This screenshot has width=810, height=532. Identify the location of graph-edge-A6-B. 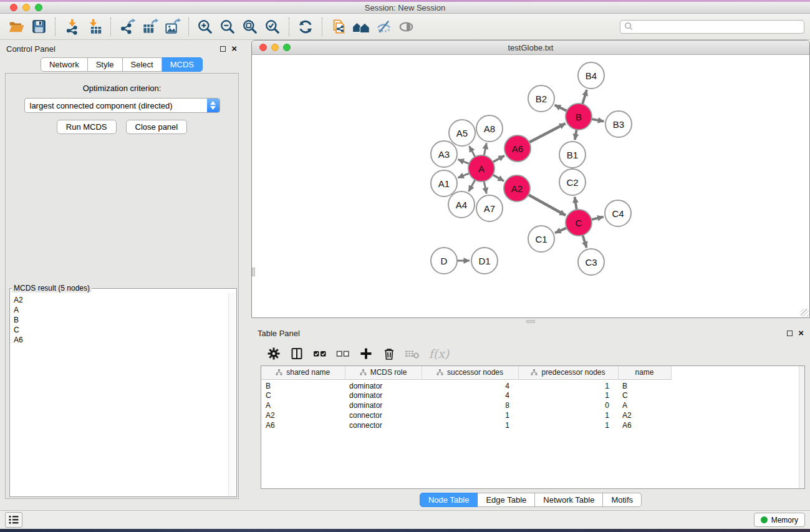
(547, 133).